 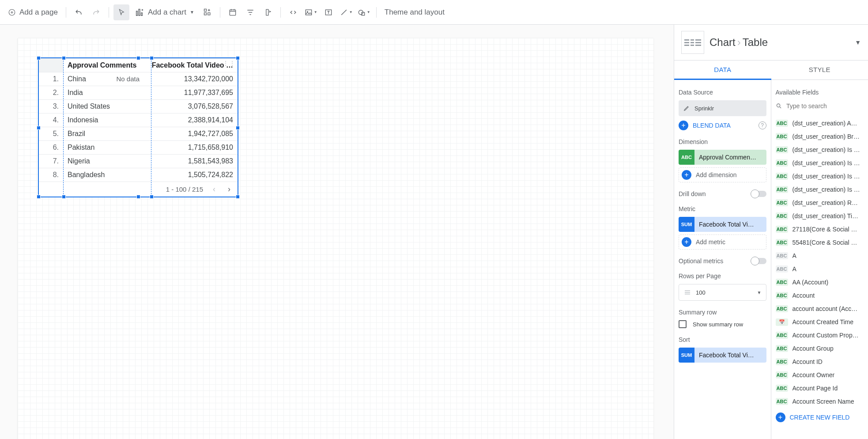 What do you see at coordinates (820, 242) in the screenshot?
I see `available-field: ABC55481(Core & Social …` at bounding box center [820, 242].